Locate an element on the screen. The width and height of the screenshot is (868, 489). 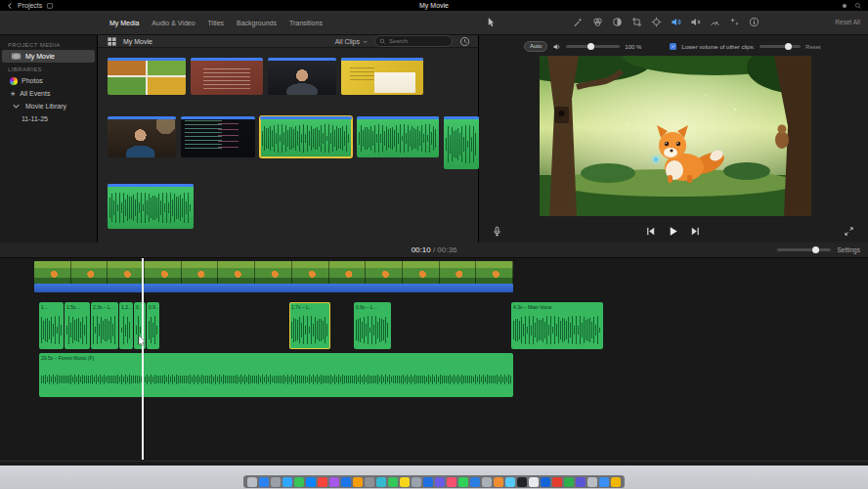
volume-icon is located at coordinates (675, 22).